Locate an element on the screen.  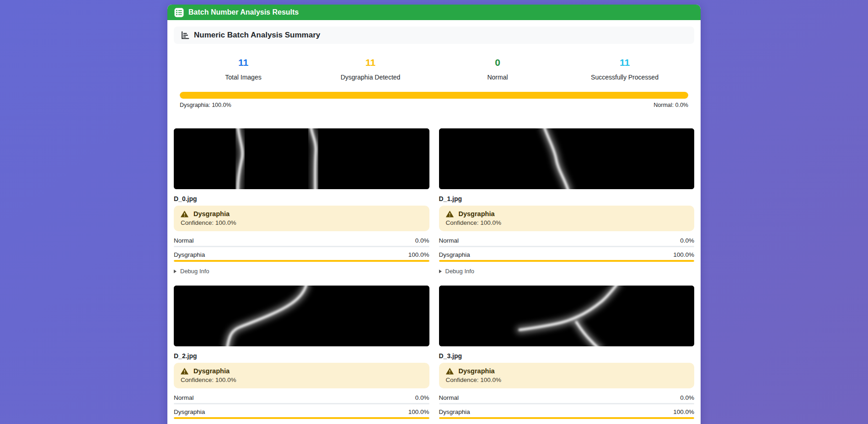
image-filename: D_3.jpg is located at coordinates (567, 356).